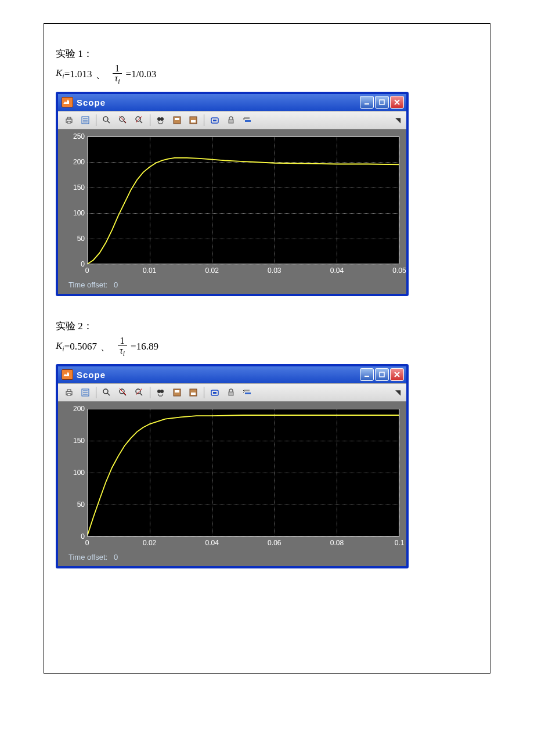 The height and width of the screenshot is (756, 534). I want to click on experiment-2-title: 实验 2：, so click(267, 326).